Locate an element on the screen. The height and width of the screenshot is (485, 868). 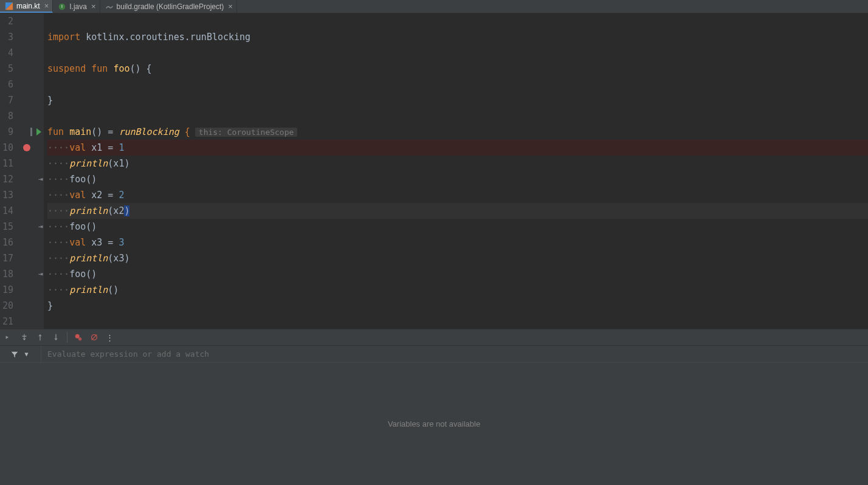
gutter-line: 10 is located at coordinates (22, 148).